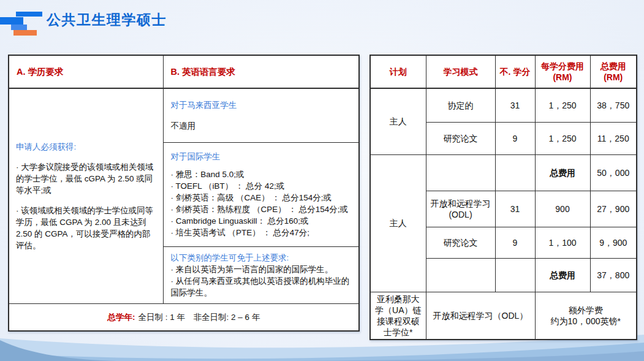 The image size is (644, 361). Describe the element at coordinates (86, 72) in the screenshot. I see `academic-requirements-header: A. 学历要求` at that location.